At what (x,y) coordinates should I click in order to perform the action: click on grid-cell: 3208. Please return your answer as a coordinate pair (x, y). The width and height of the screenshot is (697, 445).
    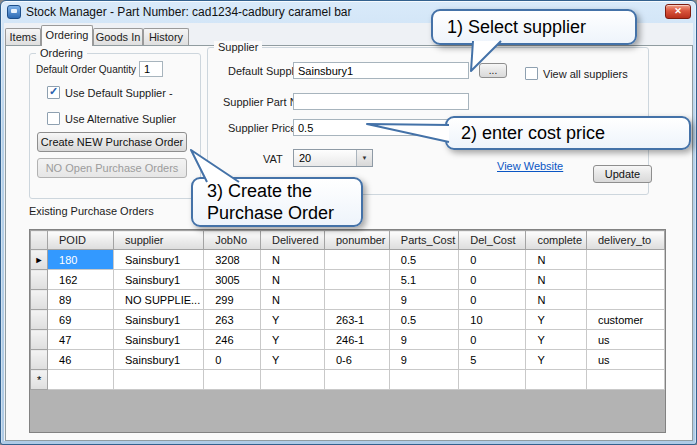
    Looking at the image, I should click on (232, 260).